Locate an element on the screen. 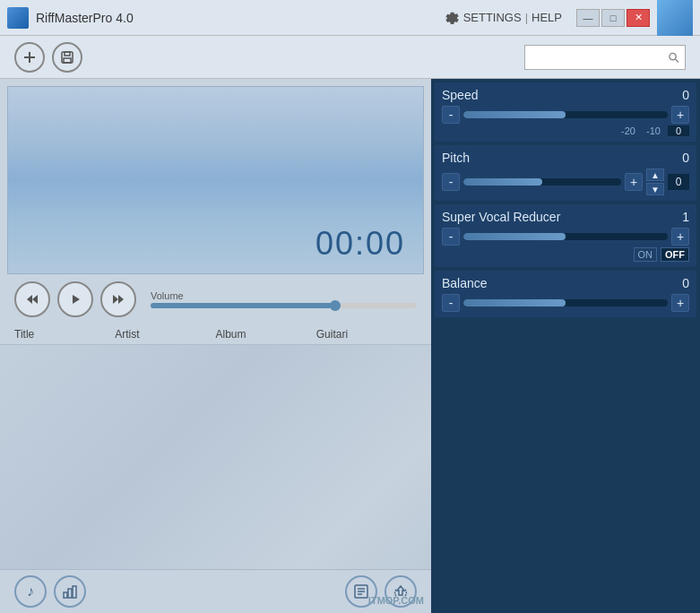 Image resolution: width=700 pixels, height=613 pixels. svr-off-button: OFF is located at coordinates (675, 255).